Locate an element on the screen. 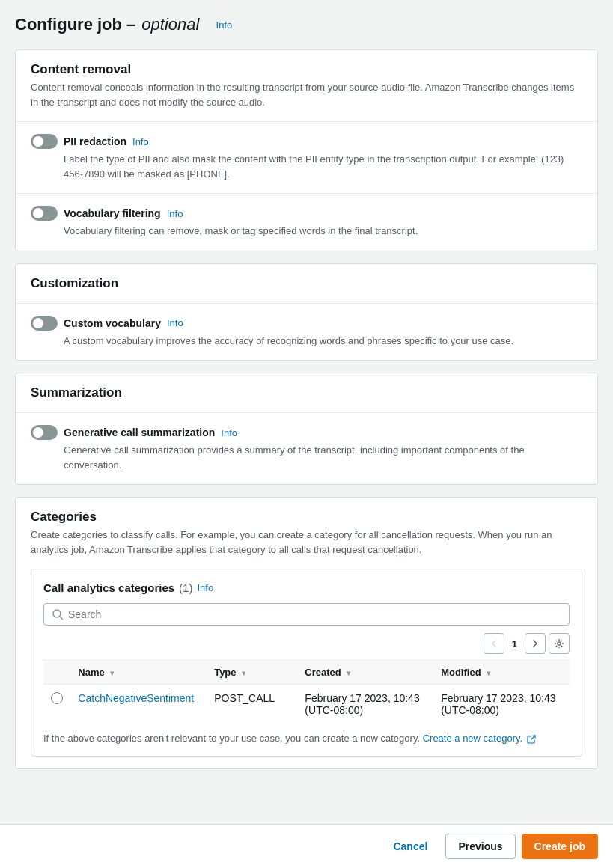 Image resolution: width=613 pixels, height=868 pixels. categories-count: (1) is located at coordinates (186, 588).